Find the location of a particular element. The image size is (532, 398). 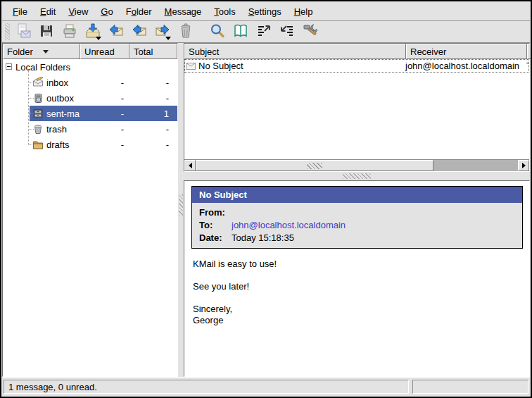

reply-all-icon is located at coordinates (139, 32).